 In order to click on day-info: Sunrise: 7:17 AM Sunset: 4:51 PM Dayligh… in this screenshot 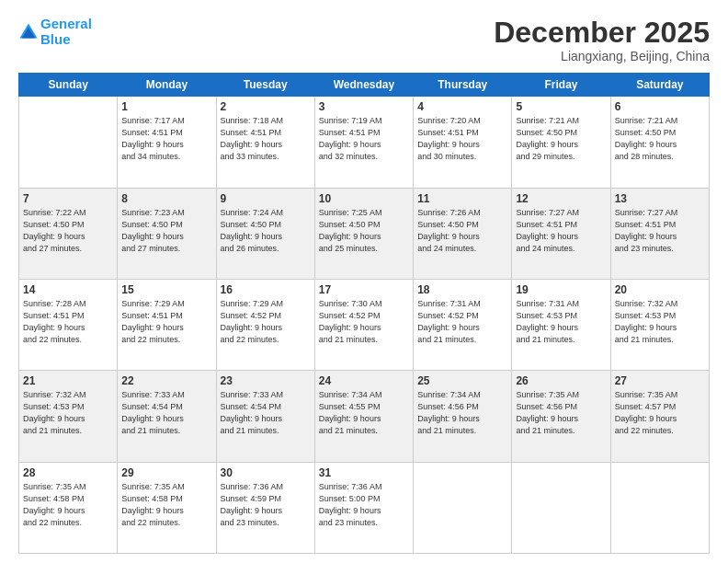, I will do `click(166, 139)`.